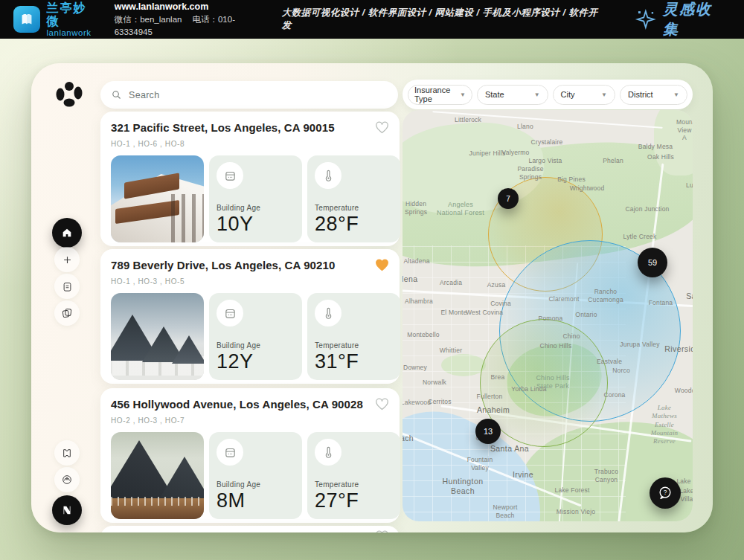 The image size is (744, 560). What do you see at coordinates (586, 315) in the screenshot?
I see `map-label: Ontario` at bounding box center [586, 315].